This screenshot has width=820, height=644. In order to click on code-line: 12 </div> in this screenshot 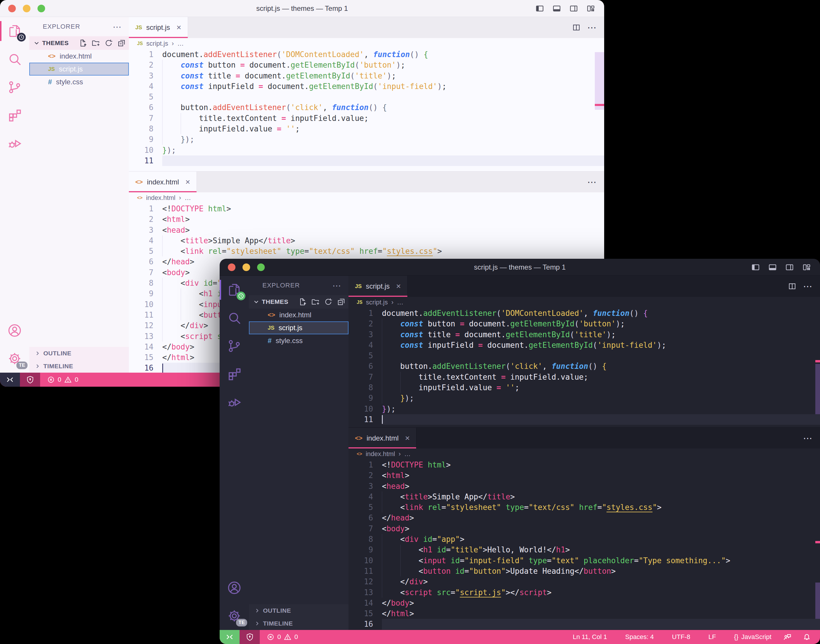, I will do `click(584, 582)`.